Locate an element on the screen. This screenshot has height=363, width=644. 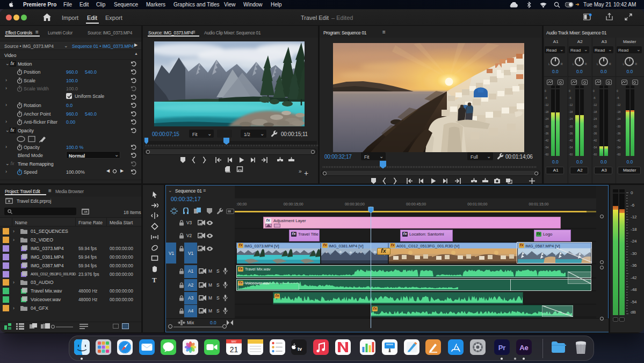
svg-text: MAY is located at coordinates (234, 342).